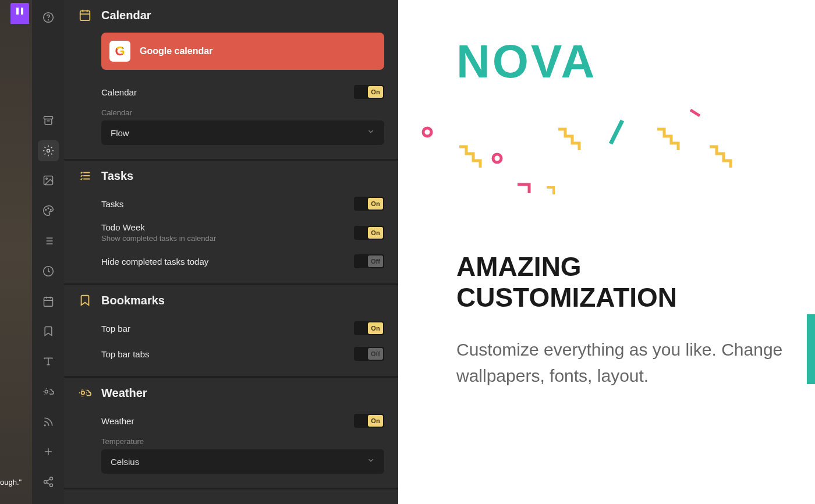 This screenshot has height=504, width=815. Describe the element at coordinates (85, 300) in the screenshot. I see `bookmark-section-icon` at that location.